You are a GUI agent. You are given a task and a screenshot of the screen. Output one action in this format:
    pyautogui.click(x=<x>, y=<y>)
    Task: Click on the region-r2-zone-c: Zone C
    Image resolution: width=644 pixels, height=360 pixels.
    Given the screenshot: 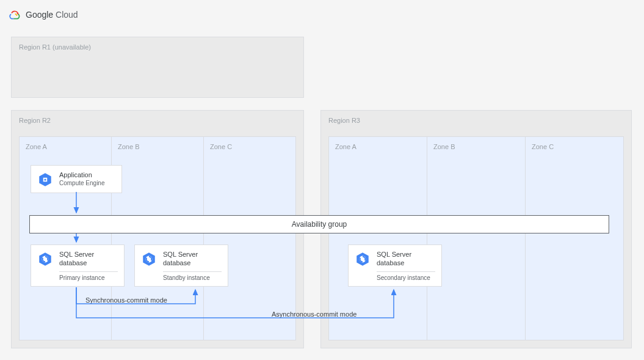 What is the action you would take?
    pyautogui.click(x=250, y=238)
    